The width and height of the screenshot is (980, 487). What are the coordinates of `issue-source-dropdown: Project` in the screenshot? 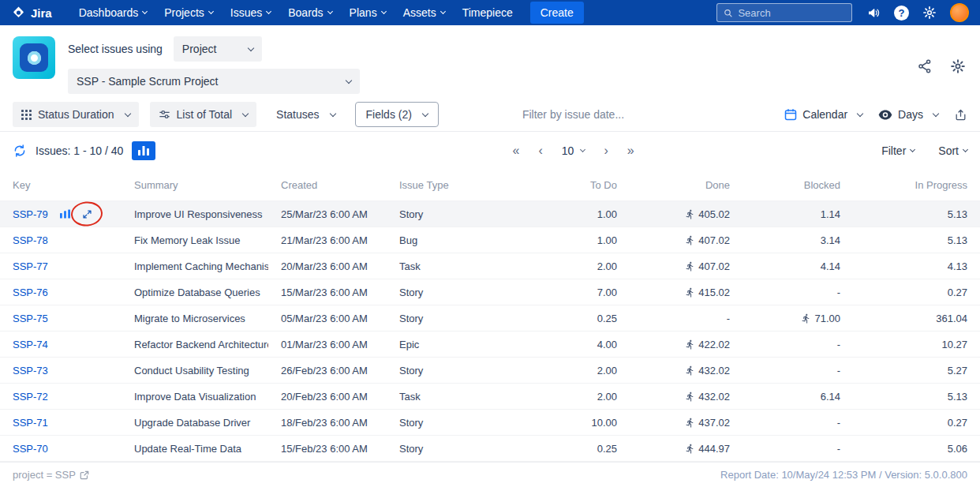 It's located at (218, 49).